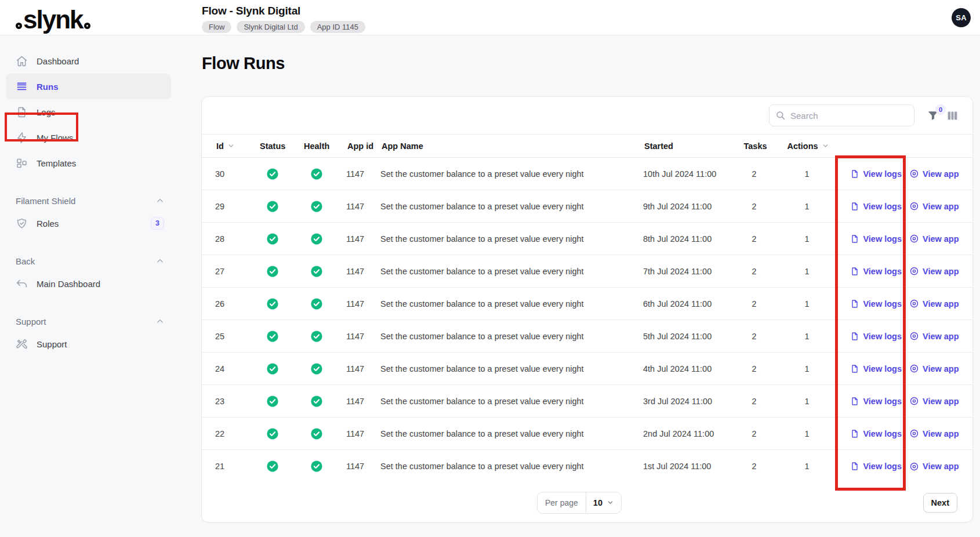 This screenshot has width=980, height=537. Describe the element at coordinates (842, 115) in the screenshot. I see `search-input` at that location.